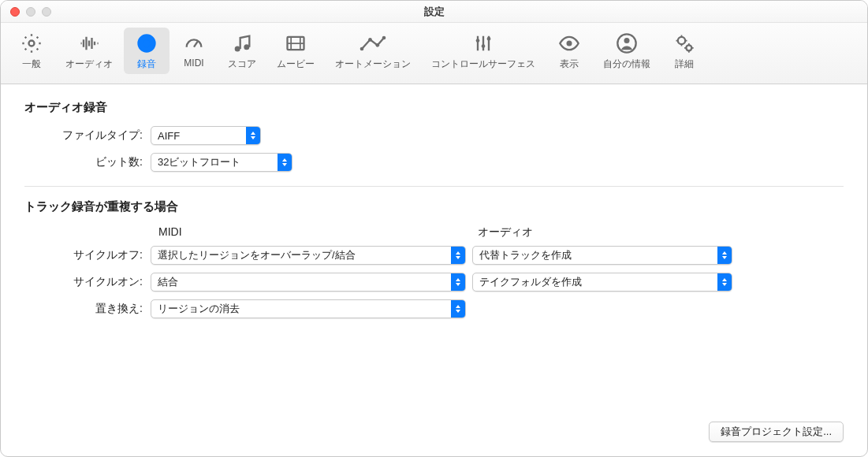 The width and height of the screenshot is (868, 457). What do you see at coordinates (531, 282) in the screenshot?
I see `cycle-on-audio-value: テイクフォルダを作成` at bounding box center [531, 282].